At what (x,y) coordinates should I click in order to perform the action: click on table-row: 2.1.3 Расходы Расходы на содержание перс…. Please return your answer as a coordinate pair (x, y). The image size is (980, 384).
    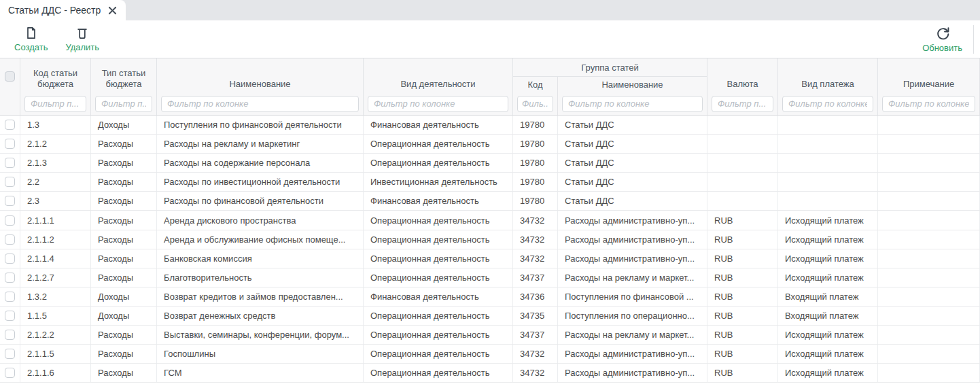
    Looking at the image, I should click on (490, 163).